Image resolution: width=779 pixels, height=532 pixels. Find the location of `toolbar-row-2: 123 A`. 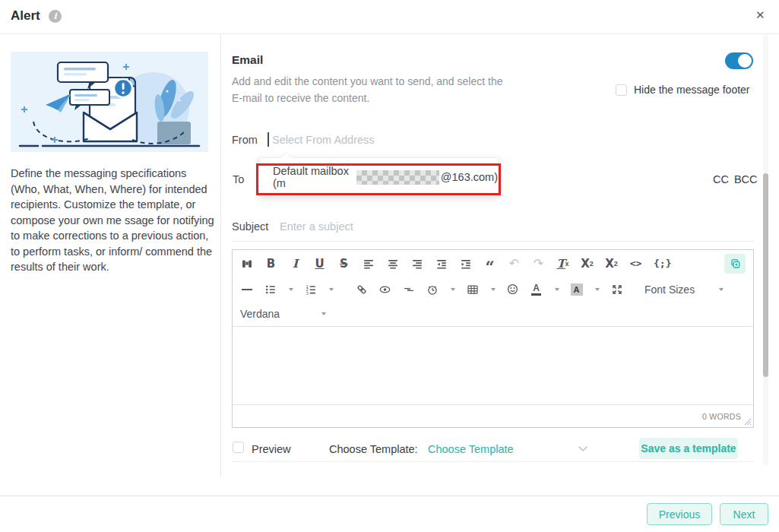

toolbar-row-2: 123 A is located at coordinates (492, 289).